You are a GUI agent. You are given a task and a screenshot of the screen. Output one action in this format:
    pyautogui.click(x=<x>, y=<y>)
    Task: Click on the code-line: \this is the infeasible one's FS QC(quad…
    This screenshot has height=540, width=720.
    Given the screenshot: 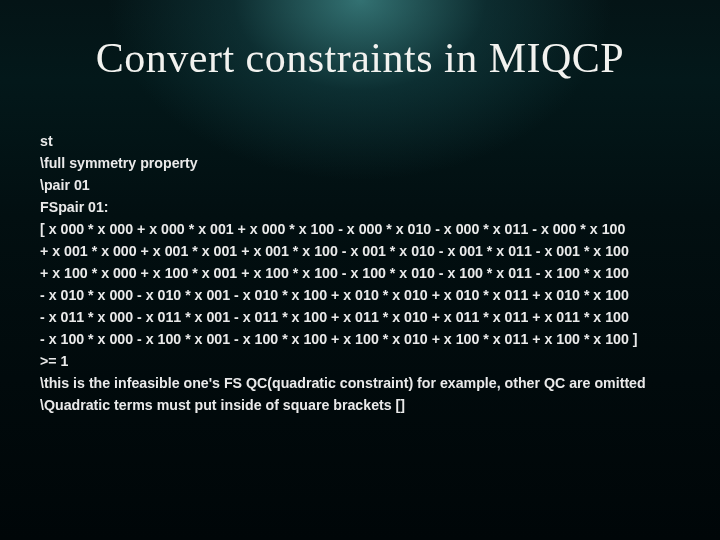 What is the action you would take?
    pyautogui.click(x=365, y=383)
    